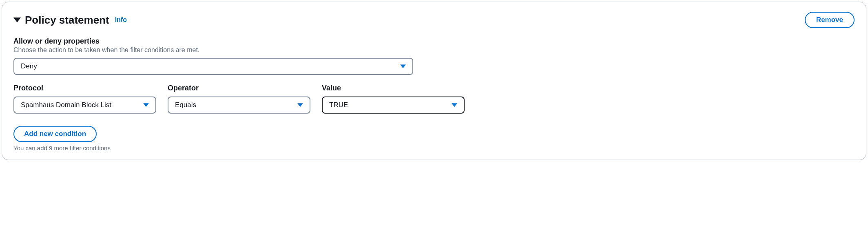  I want to click on protocol-label: Protocol, so click(85, 88).